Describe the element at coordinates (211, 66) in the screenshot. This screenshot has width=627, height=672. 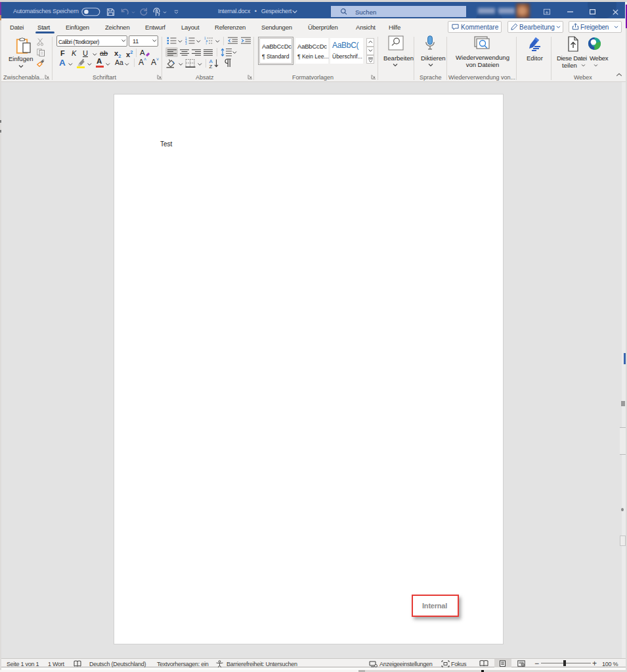
I see `svg-text: Z` at that location.